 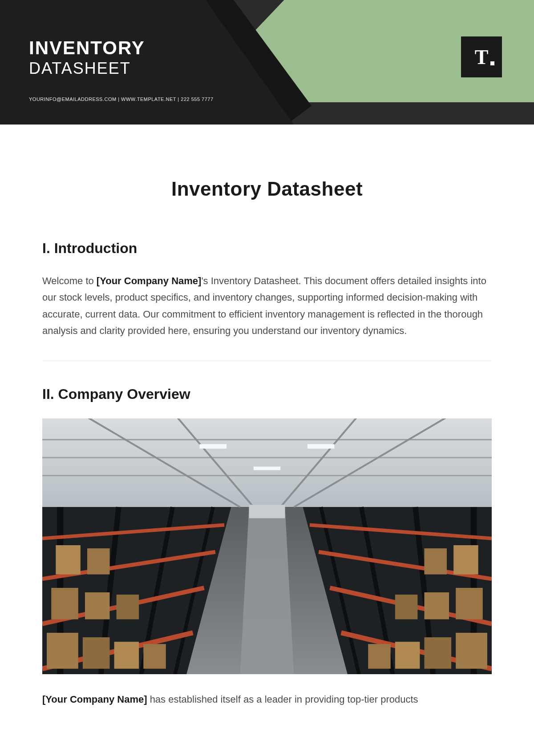 What do you see at coordinates (149, 281) in the screenshot?
I see `company-name-placeholder: [Your Company Name]` at bounding box center [149, 281].